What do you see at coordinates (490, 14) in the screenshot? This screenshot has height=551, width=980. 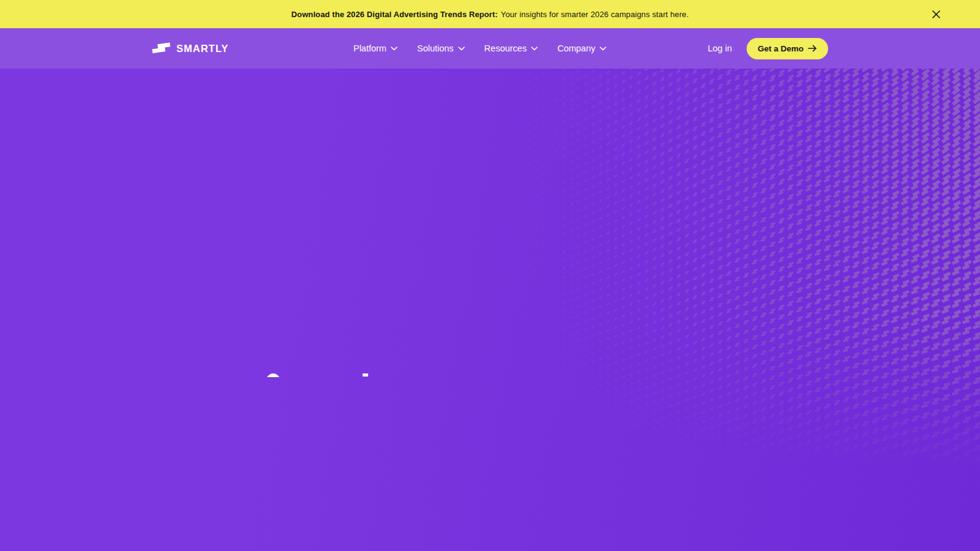 I see `promo-banner: Download the 2026 Digital Advertising Tr…` at bounding box center [490, 14].